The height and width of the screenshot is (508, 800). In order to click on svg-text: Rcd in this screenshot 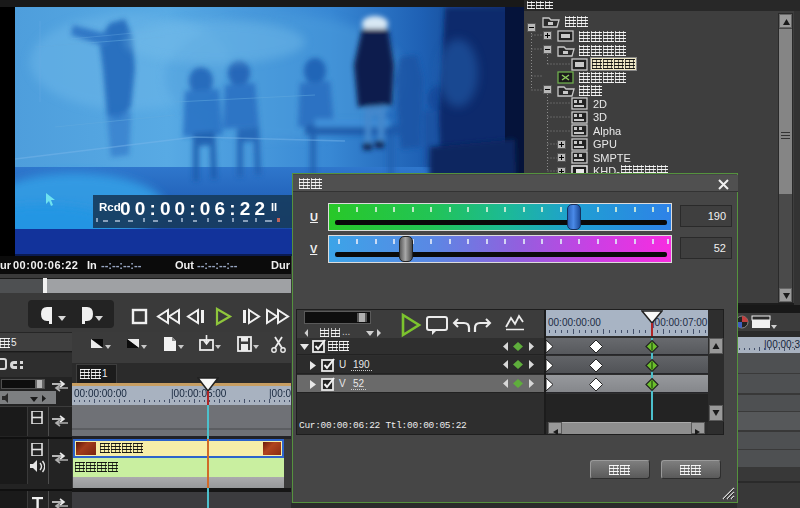, I will do `click(110, 207)`.